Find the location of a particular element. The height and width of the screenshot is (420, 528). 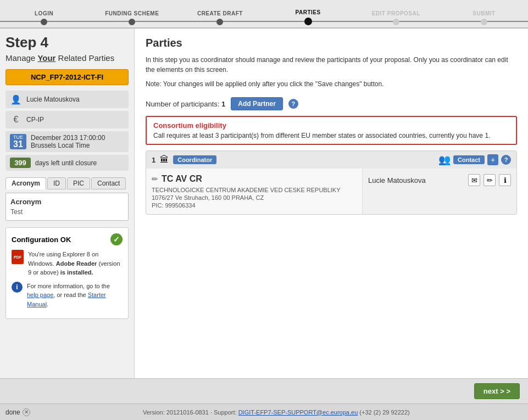

info-contact-icon: ℹ is located at coordinates (505, 180).